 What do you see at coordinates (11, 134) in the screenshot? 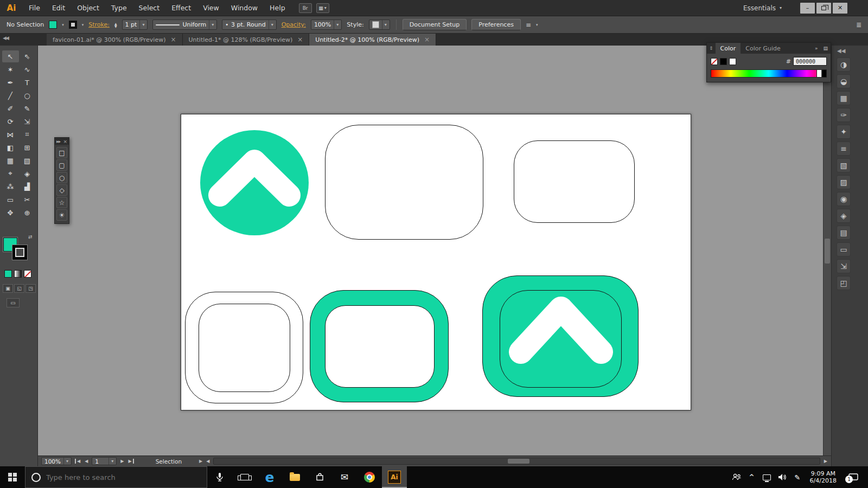
I see `width-tool: ⋈` at bounding box center [11, 134].